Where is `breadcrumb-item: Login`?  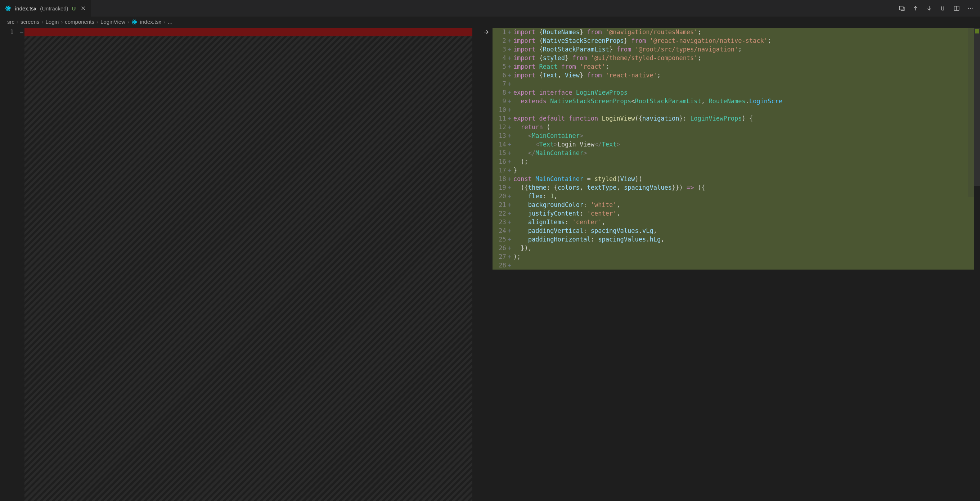
breadcrumb-item: Login is located at coordinates (52, 22).